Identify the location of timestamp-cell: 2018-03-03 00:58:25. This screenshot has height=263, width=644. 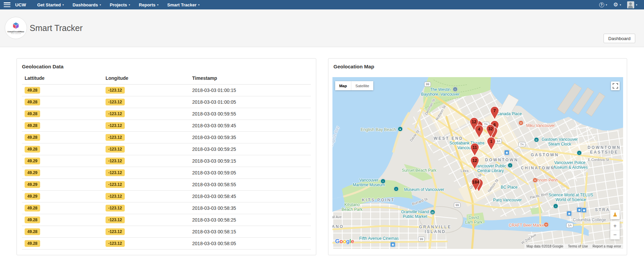
(250, 220).